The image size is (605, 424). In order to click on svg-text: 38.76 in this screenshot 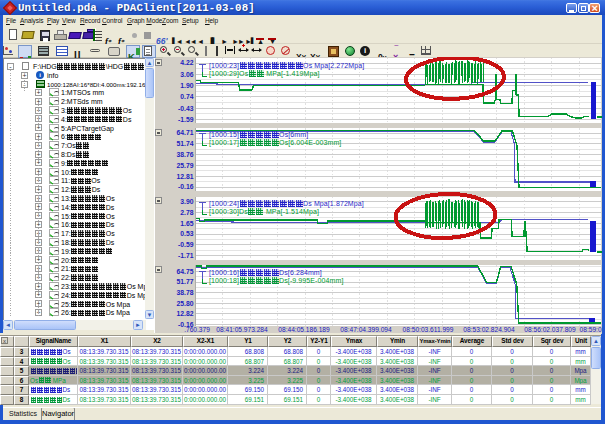, I will do `click(184, 154)`.